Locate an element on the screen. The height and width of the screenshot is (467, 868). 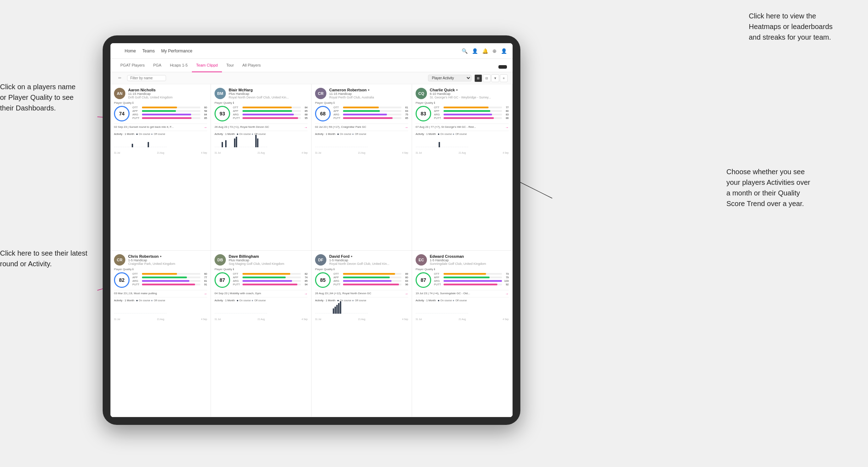
player-card: CR Chris Robertson● 1-5 Handicap Craigmi… is located at coordinates (161, 334).